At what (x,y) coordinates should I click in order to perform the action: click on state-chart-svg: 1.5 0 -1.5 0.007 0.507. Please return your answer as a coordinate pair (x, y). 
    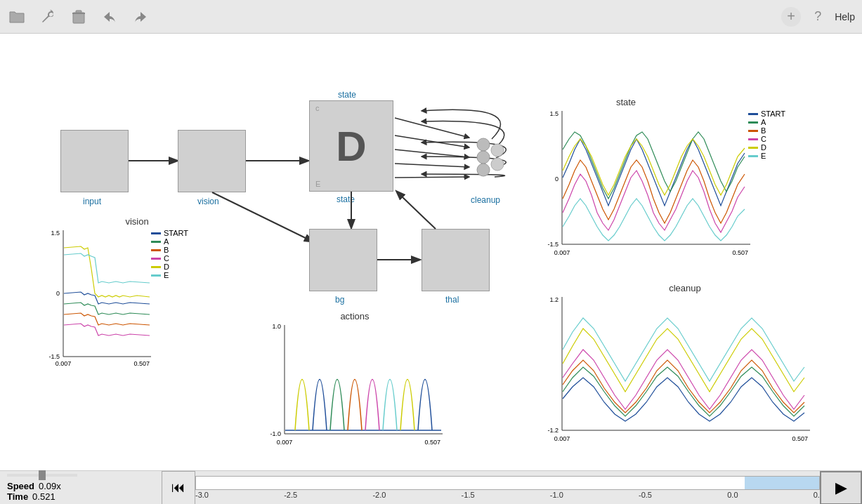
    Looking at the image, I should click on (648, 187).